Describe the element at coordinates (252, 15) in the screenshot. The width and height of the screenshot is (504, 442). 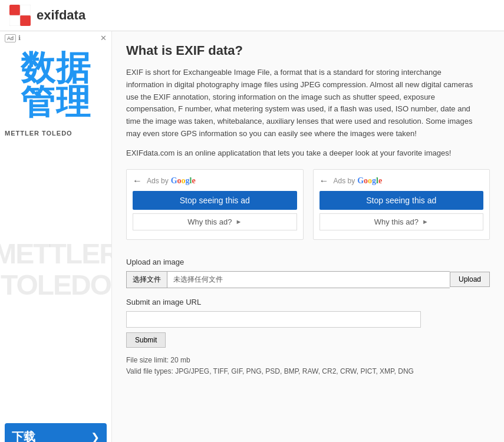
I see `site-header: exifdata` at that location.